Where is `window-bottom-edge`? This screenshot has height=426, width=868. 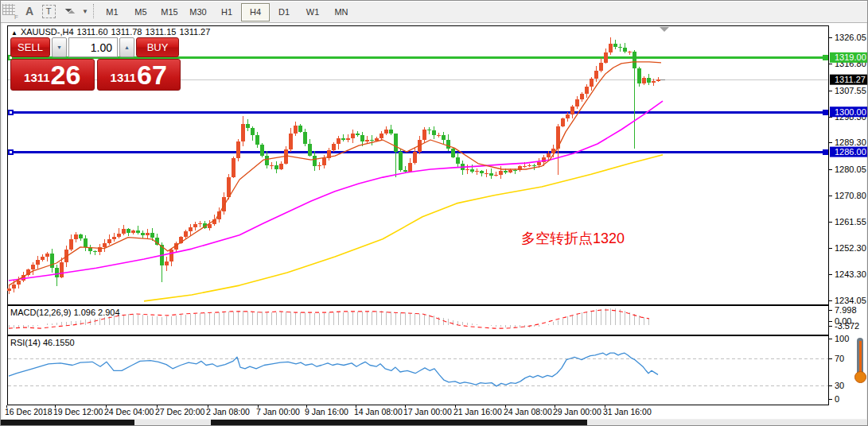
window-bottom-edge is located at coordinates (434, 423).